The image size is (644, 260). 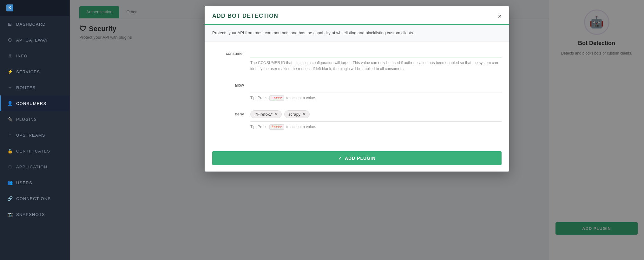 What do you see at coordinates (294, 114) in the screenshot?
I see `deny-tag-scrapy-label: scrapy` at bounding box center [294, 114].